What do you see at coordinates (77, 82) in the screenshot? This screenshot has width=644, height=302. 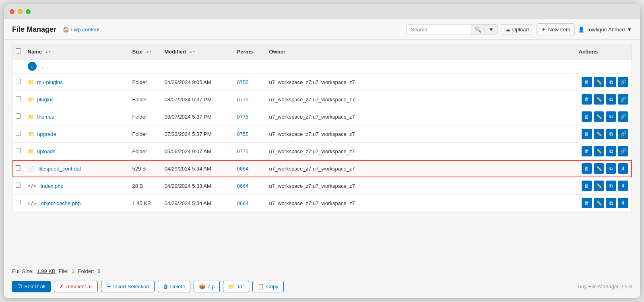 I see `file-name-cell: 📁 mu-plugins` at bounding box center [77, 82].